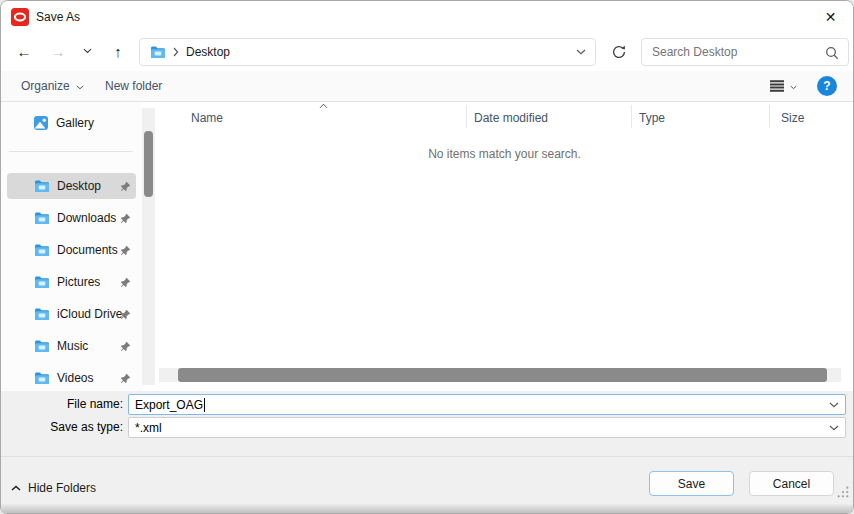 This screenshot has height=514, width=854. What do you see at coordinates (694, 52) in the screenshot?
I see `search-placeholder: Search Desktop` at bounding box center [694, 52].